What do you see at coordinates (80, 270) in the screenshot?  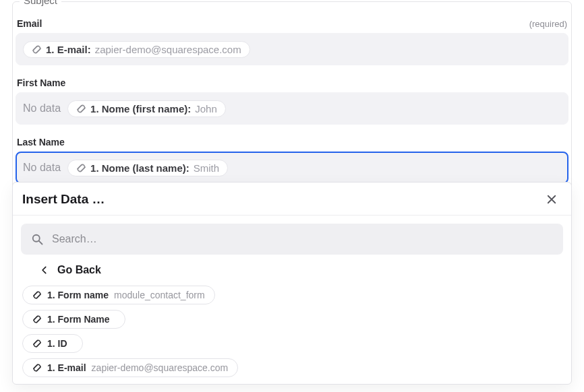 I see `go-back-label: Go Back` at bounding box center [80, 270].